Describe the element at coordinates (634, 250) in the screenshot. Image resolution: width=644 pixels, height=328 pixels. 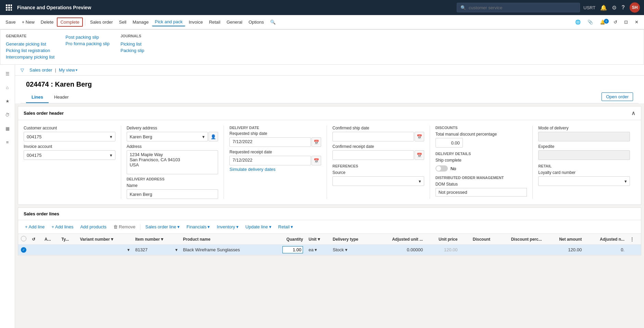
I see `row-more` at that location.